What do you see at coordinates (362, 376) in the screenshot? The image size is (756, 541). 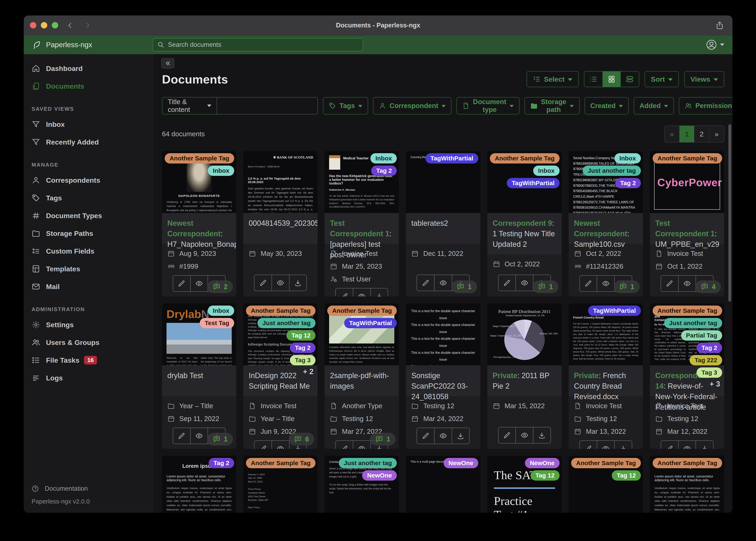 I see `document-card: Curabitur bibendum ante urna, sed blandi…` at bounding box center [362, 376].